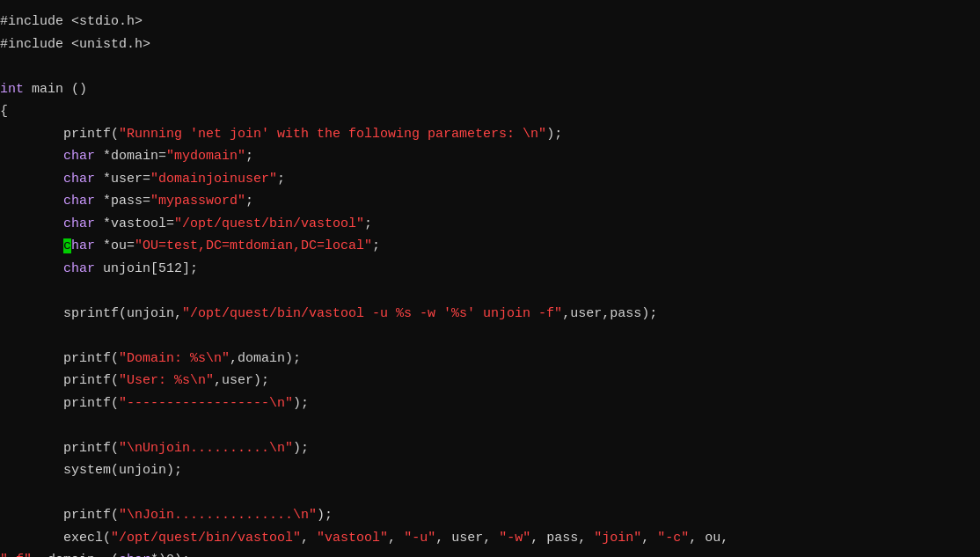 This screenshot has height=557, width=980. I want to click on code-token-plain: ,domain);, so click(266, 359).